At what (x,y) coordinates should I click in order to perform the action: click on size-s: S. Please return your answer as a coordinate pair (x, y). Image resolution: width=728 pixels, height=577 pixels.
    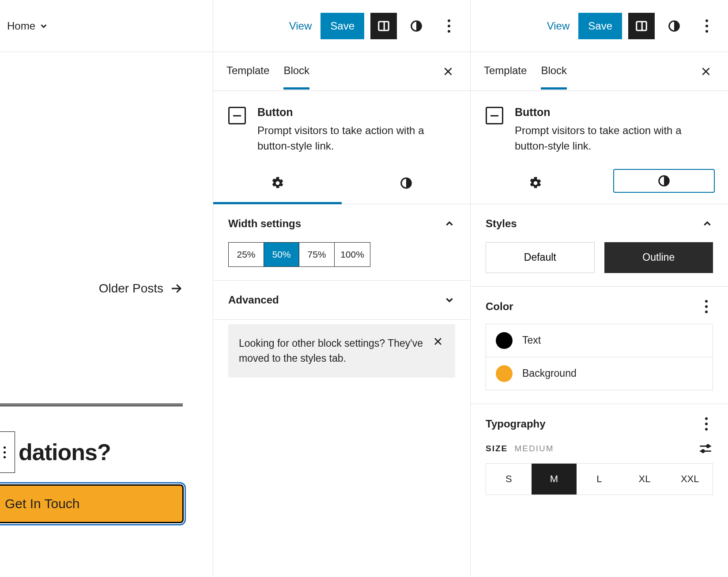
    Looking at the image, I should click on (509, 479).